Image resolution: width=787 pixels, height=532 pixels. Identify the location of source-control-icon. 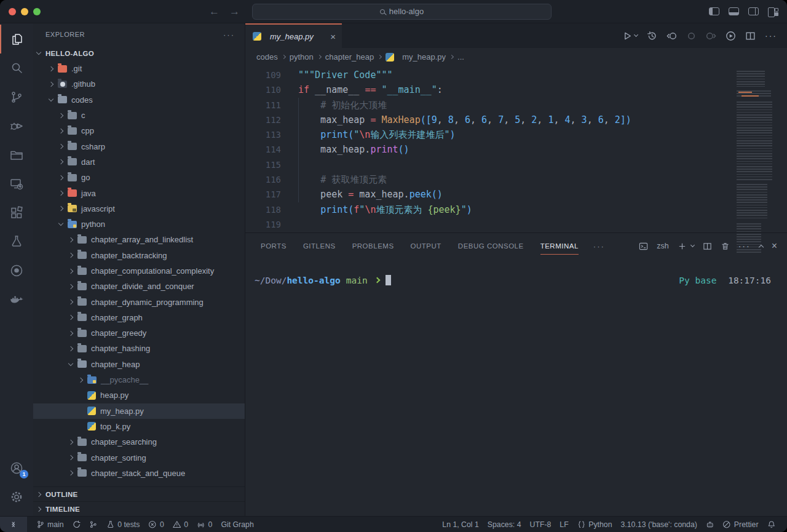
(17, 97).